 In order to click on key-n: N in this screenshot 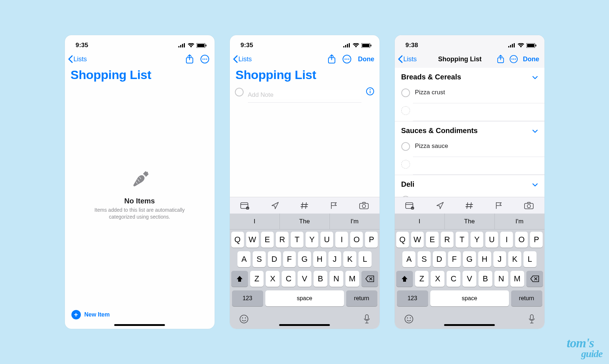, I will do `click(336, 279)`.